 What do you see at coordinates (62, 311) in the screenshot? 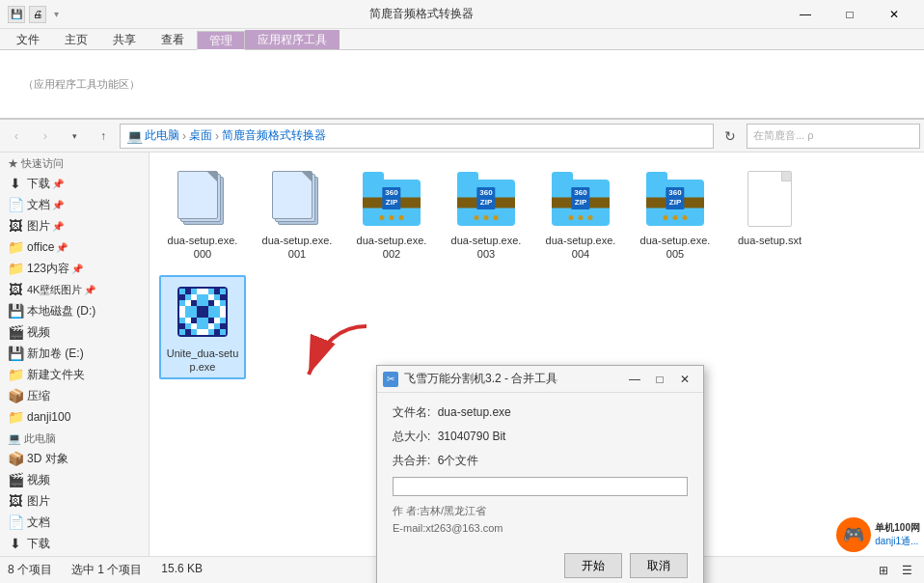
I see `sidebar-label-localdisk: 本地磁盘 (D:)` at bounding box center [62, 311].